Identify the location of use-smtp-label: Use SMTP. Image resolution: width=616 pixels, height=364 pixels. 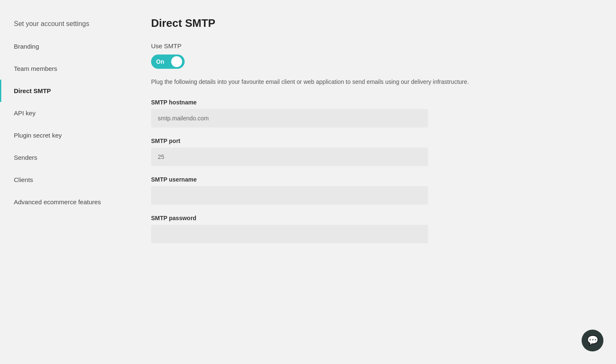
(371, 46).